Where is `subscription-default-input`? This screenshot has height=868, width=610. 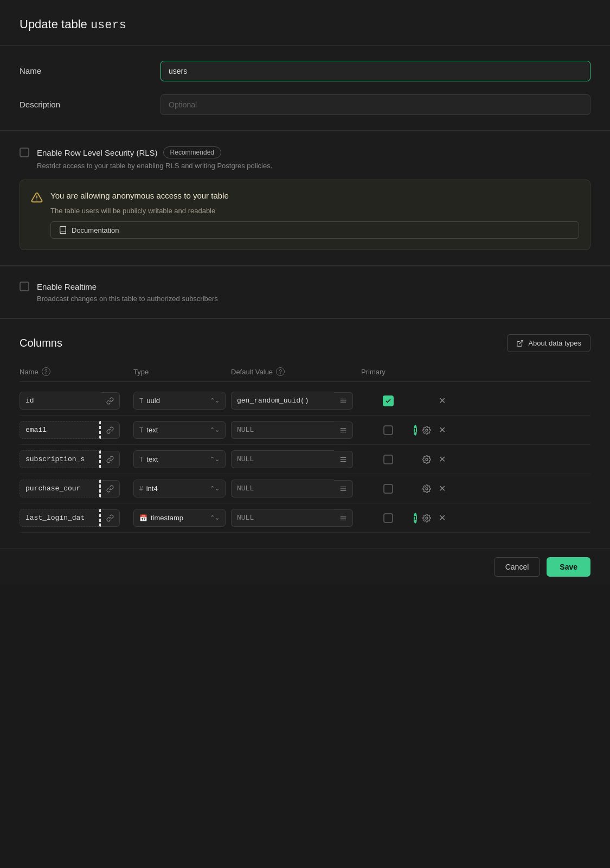
subscription-default-input is located at coordinates (282, 459).